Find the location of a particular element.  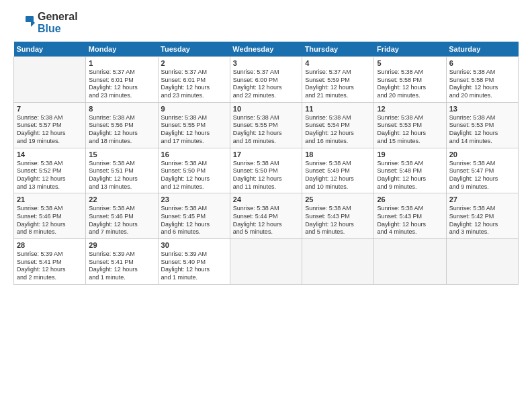

calendar-day-header: Friday is located at coordinates (410, 50).